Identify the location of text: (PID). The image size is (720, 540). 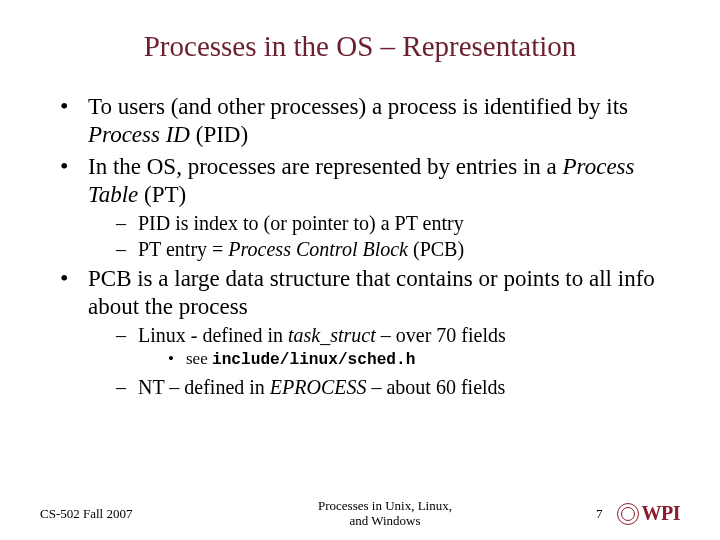
(219, 134).